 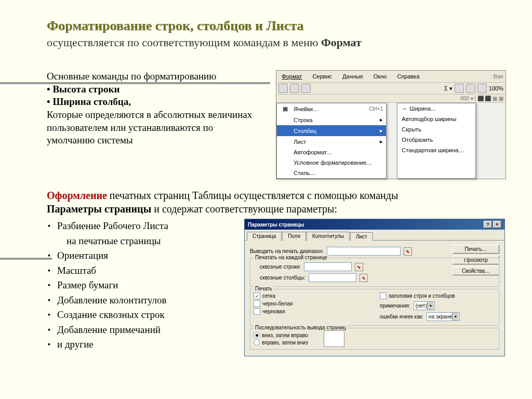 What do you see at coordinates (331, 141) in the screenshot?
I see `menu-sheet: Лист▸` at bounding box center [331, 141].